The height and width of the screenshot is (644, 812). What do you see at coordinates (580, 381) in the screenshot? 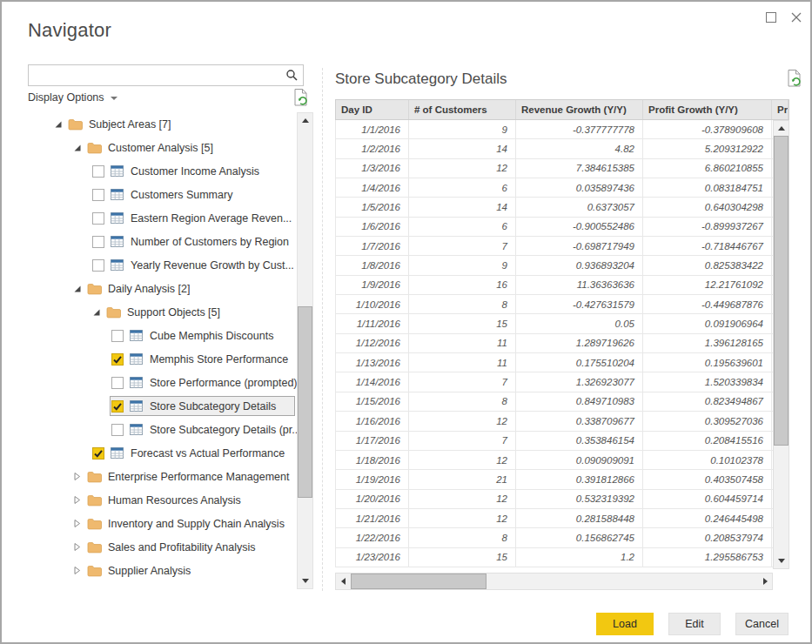
I see `table-cell: 1.326923077` at bounding box center [580, 381].